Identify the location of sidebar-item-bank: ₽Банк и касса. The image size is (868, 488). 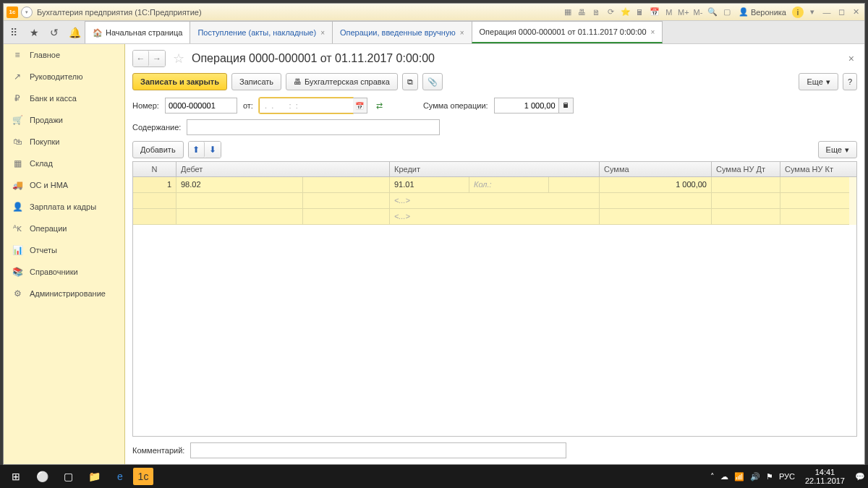
(64, 98).